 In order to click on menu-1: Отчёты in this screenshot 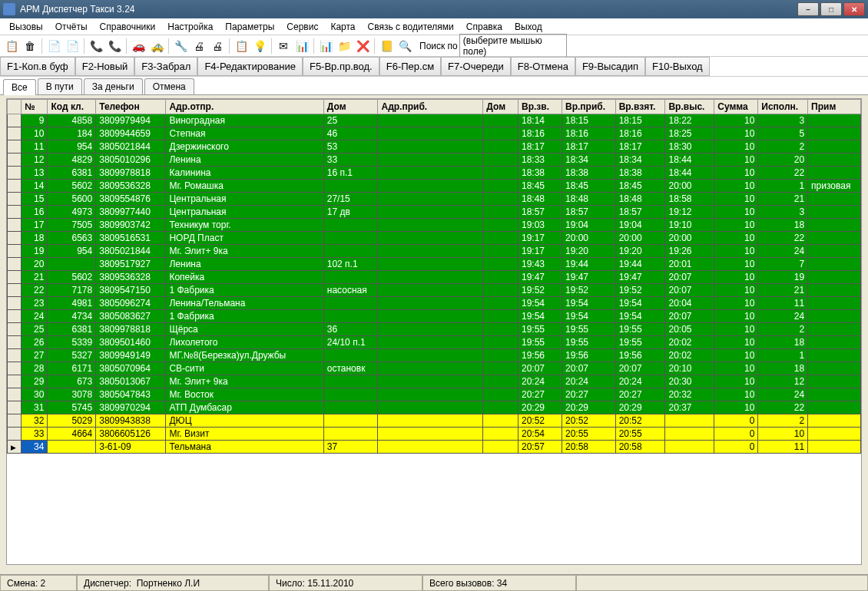, I will do `click(71, 27)`.